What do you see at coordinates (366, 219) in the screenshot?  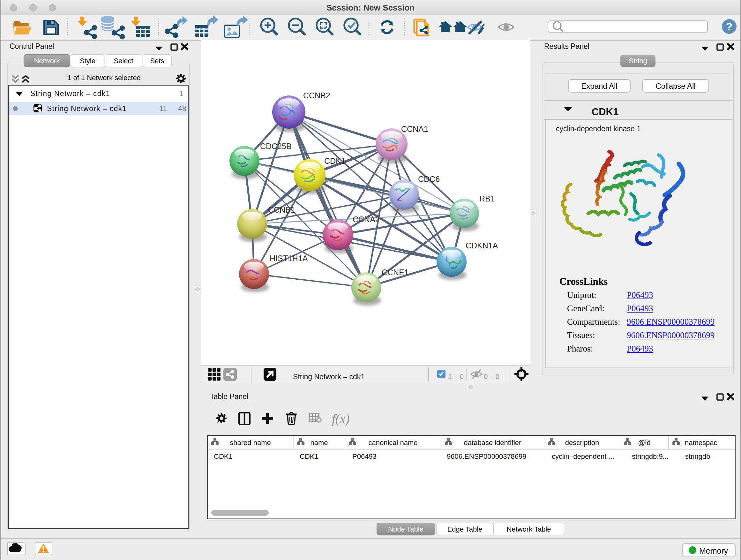 I see `svg-text: CCNA2` at bounding box center [366, 219].